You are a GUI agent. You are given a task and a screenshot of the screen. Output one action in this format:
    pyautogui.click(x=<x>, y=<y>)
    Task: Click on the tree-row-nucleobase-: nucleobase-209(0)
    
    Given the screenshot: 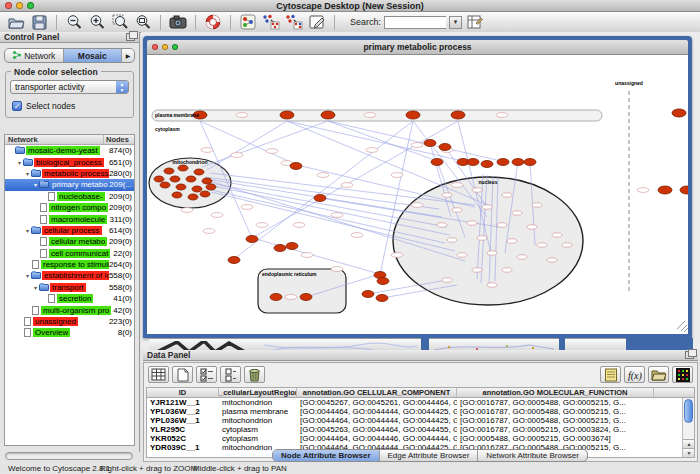 What is the action you would take?
    pyautogui.click(x=70, y=196)
    